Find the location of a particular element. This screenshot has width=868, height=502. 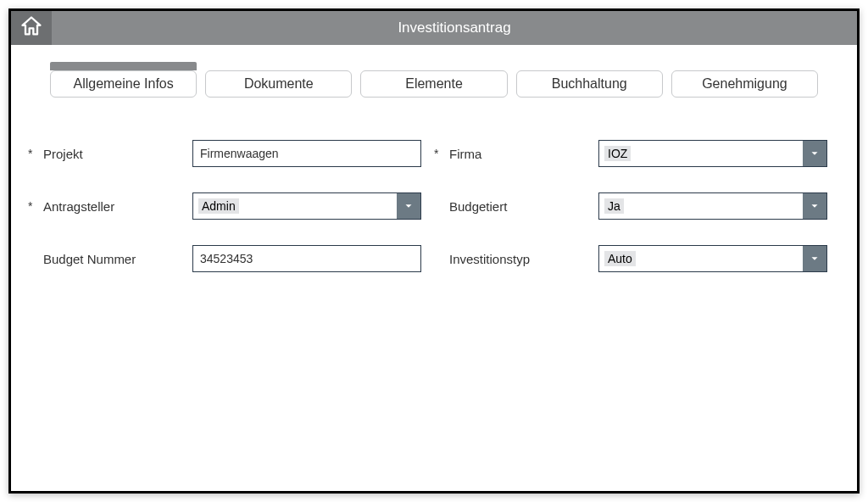

page-title: Investitionsantrag is located at coordinates (454, 28).